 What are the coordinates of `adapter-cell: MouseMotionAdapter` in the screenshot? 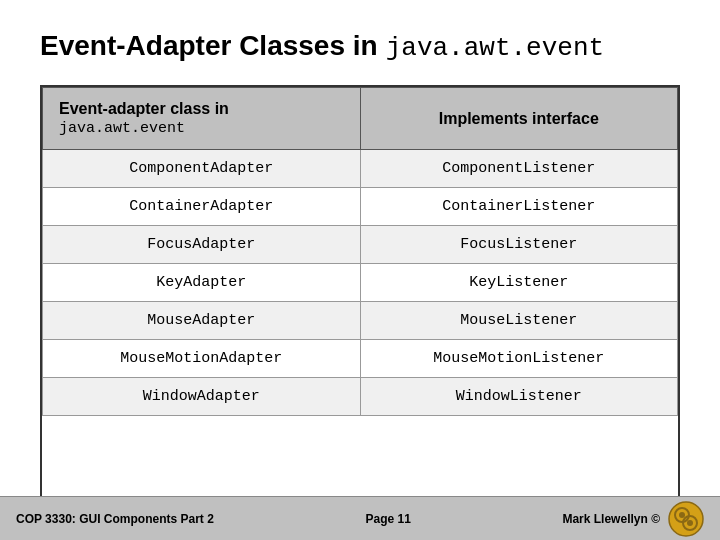 It's located at (202, 359).